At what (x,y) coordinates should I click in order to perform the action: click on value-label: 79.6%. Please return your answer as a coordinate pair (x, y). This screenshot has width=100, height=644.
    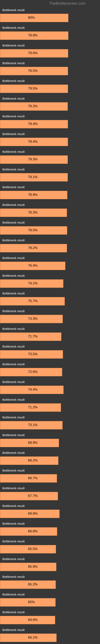
    Looking at the image, I should click on (33, 53).